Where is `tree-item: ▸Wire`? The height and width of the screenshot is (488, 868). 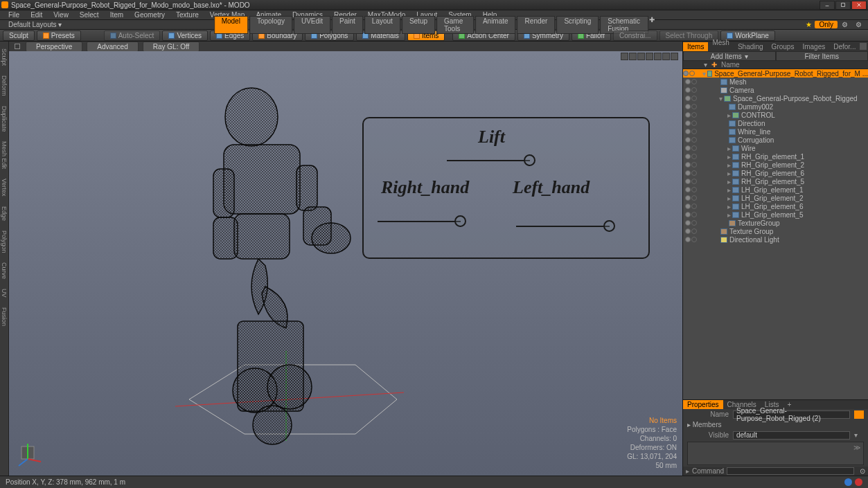 tree-item: ▸Wire is located at coordinates (776, 148).